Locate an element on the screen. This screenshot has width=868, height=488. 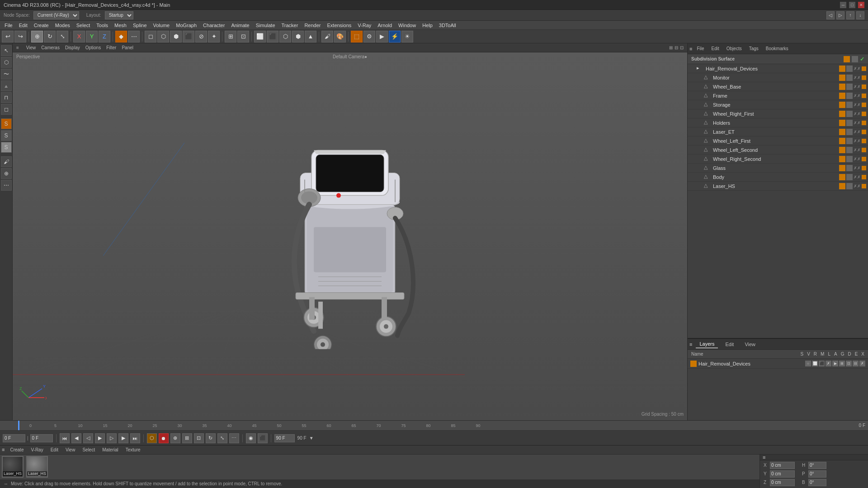
prev-frame-btn: ◀ is located at coordinates (76, 438).